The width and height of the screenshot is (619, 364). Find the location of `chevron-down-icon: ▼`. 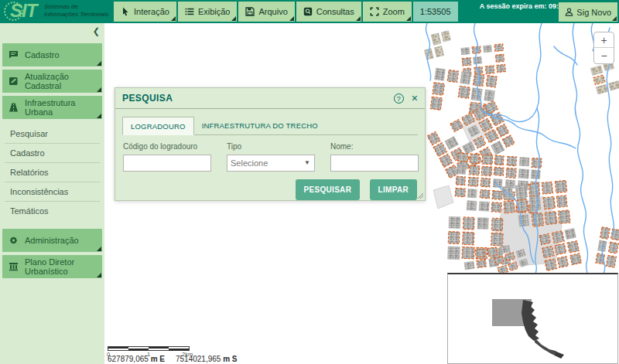

chevron-down-icon: ▼ is located at coordinates (307, 163).